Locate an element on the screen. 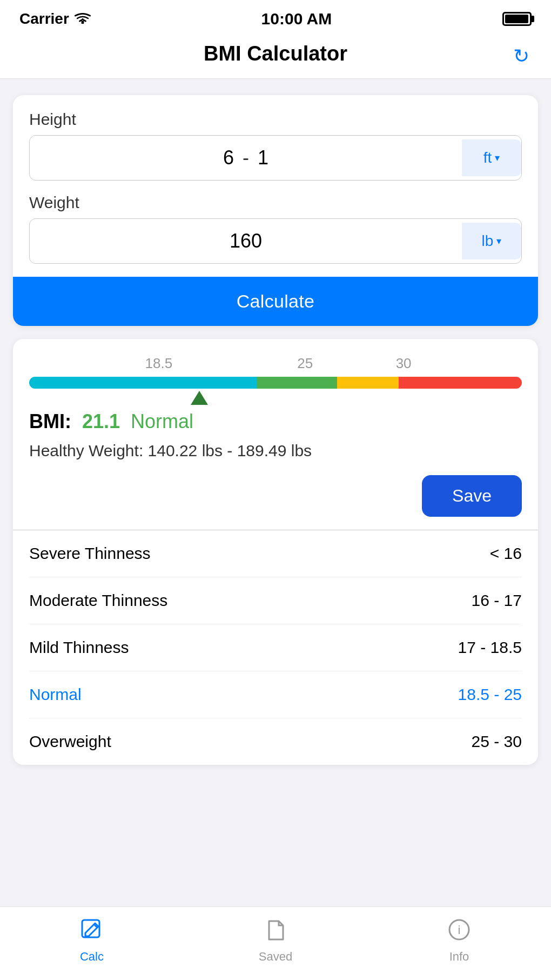 Image resolution: width=551 pixels, height=980 pixels. bmi-scale-labels: 18.5 25 30 is located at coordinates (276, 366).